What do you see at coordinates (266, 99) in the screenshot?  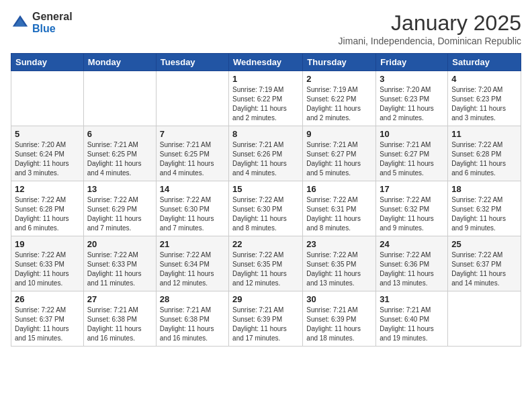 I see `table-row: 1Sunrise: 7:19 AMSunset: 6:22 PMDaylight…` at bounding box center [266, 99].